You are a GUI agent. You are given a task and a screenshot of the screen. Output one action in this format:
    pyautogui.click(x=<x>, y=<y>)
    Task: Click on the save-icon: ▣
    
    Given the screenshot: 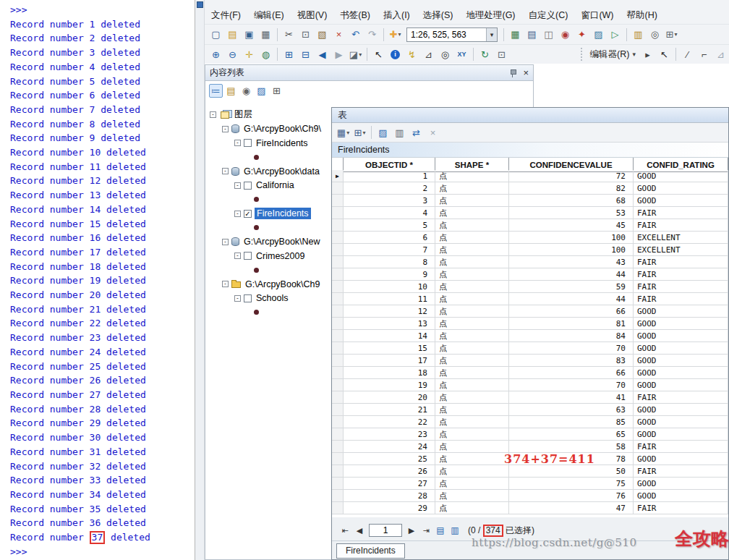 What is the action you would take?
    pyautogui.click(x=249, y=35)
    